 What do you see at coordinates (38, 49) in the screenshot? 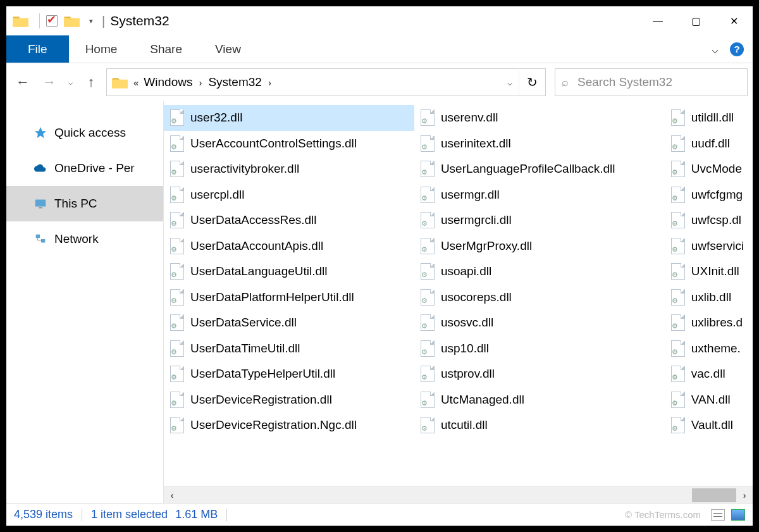
I see `file-tab: File` at bounding box center [38, 49].